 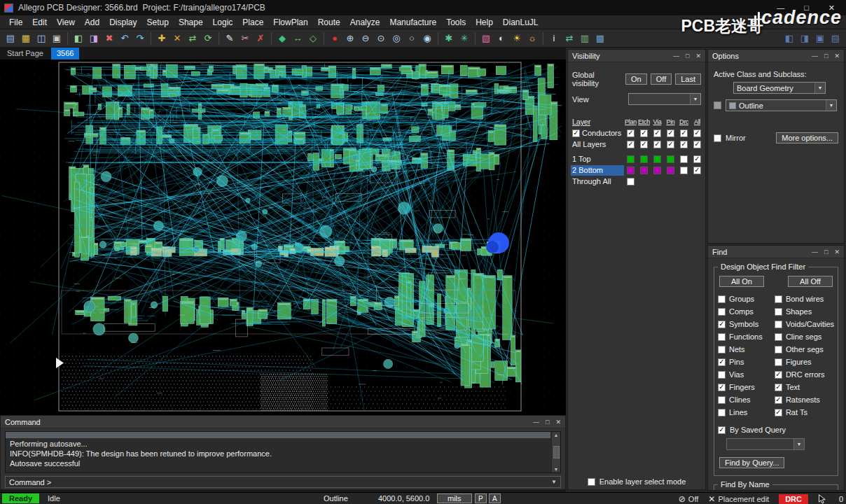 I want to click on zoom-fit-icon: ⊙, so click(x=381, y=38).